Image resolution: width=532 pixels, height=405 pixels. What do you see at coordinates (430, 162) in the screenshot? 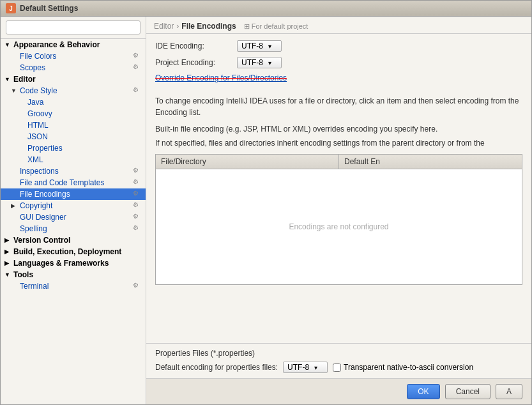
I see `col-default-encoding: Default En` at bounding box center [430, 162].